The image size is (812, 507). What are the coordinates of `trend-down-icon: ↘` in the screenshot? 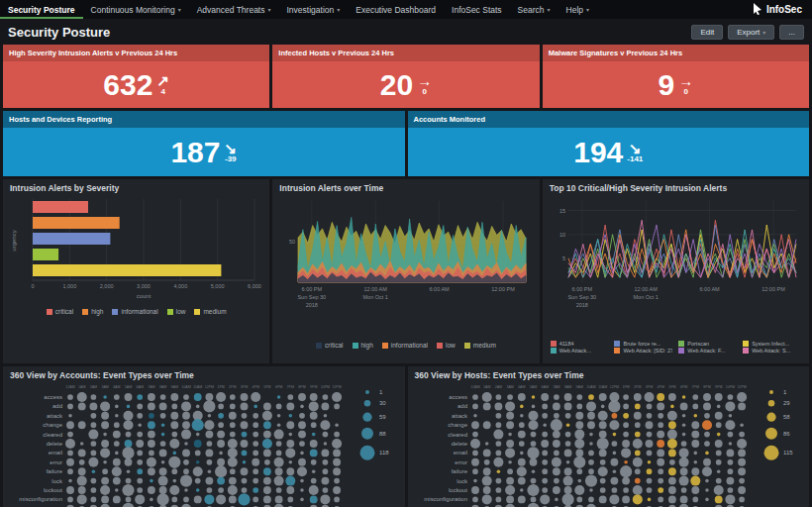 It's located at (230, 149).